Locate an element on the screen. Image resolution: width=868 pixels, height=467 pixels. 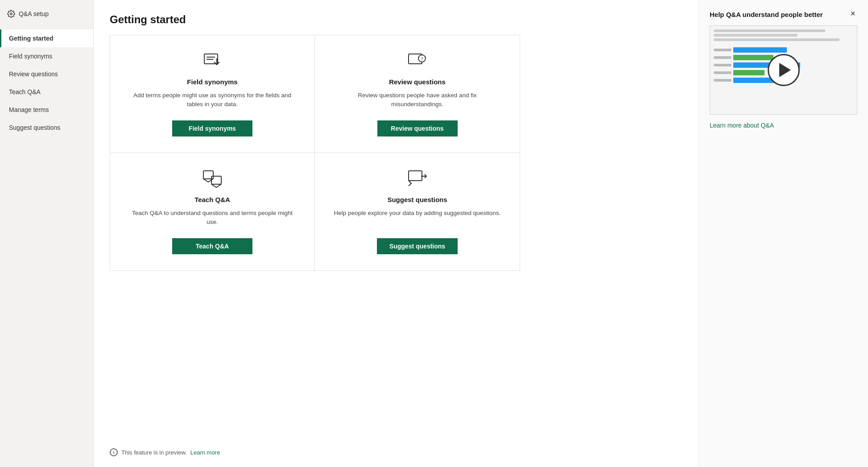
footer-learn-more-link: Learn more is located at coordinates (205, 452).